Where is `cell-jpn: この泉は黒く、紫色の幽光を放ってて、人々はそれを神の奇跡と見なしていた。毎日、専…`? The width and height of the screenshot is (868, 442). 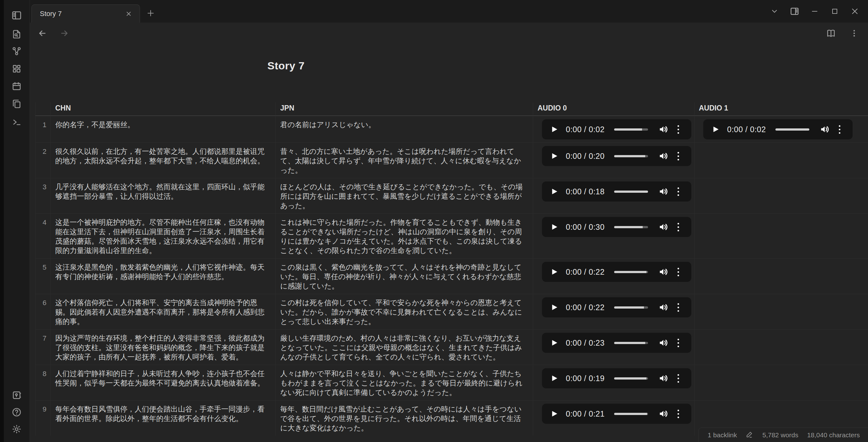
cell-jpn: この泉は黒く、紫色の幽光を放ってて、人々はそれを神の奇跡と見なしていた。毎日、専… is located at coordinates (404, 276).